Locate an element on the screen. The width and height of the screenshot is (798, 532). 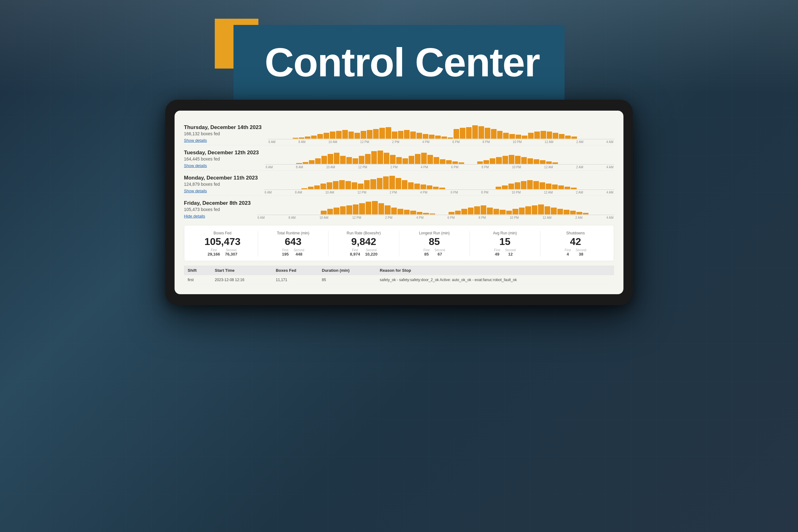
chart-boxes: 124,879 boxes fed is located at coordinates (221, 184).